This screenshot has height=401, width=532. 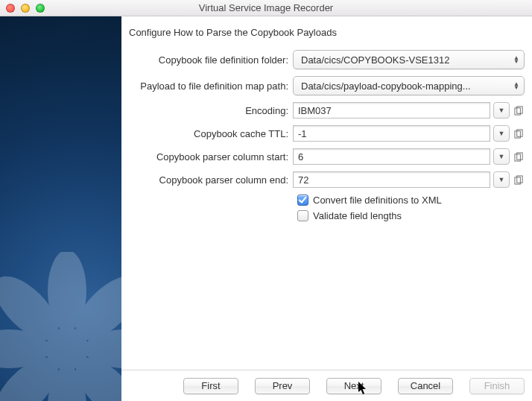 I want to click on cache-ttl-copy-button, so click(x=519, y=133).